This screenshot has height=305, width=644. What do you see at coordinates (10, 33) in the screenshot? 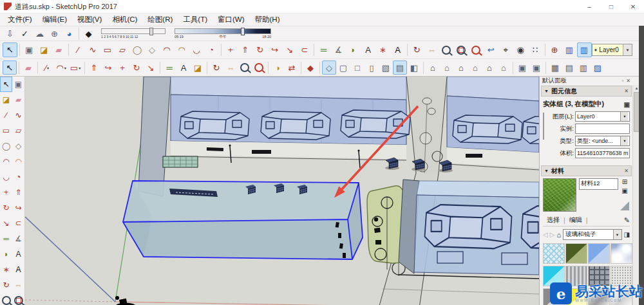
I see `get-models-button: ⇩` at bounding box center [10, 33].